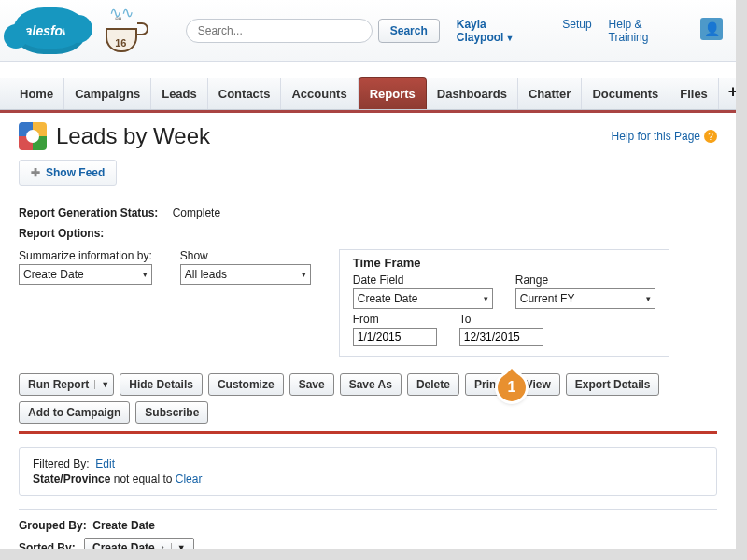  Describe the element at coordinates (733, 93) in the screenshot. I see `tab-add: +` at that location.